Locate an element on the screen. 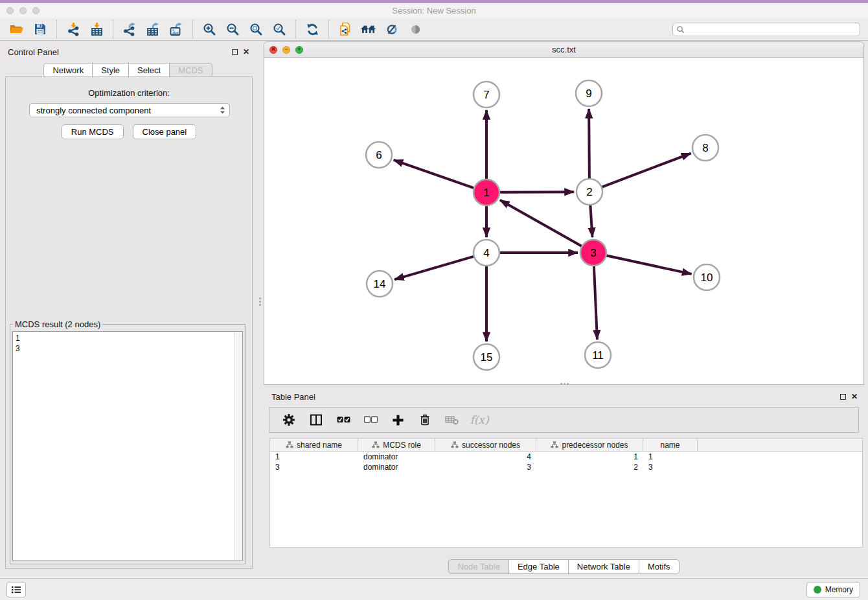 This screenshot has height=600, width=868. delete-column-button is located at coordinates (425, 420).